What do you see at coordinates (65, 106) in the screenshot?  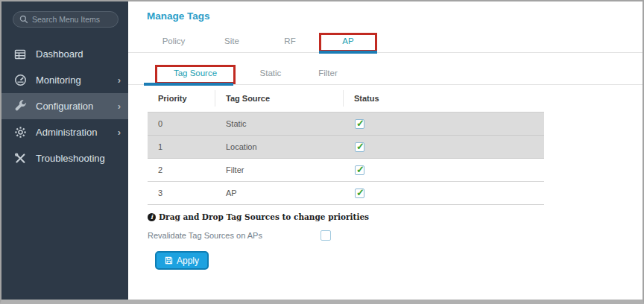 I see `sidebar-item-configuration: Configuration ›` at bounding box center [65, 106].